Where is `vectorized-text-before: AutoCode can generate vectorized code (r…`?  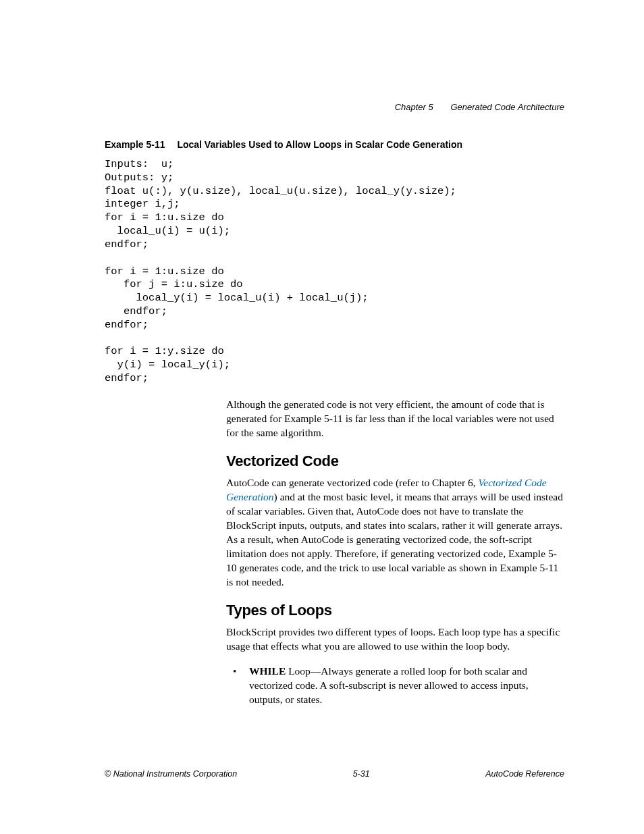 vectorized-text-before: AutoCode can generate vectorized code (r… is located at coordinates (352, 482).